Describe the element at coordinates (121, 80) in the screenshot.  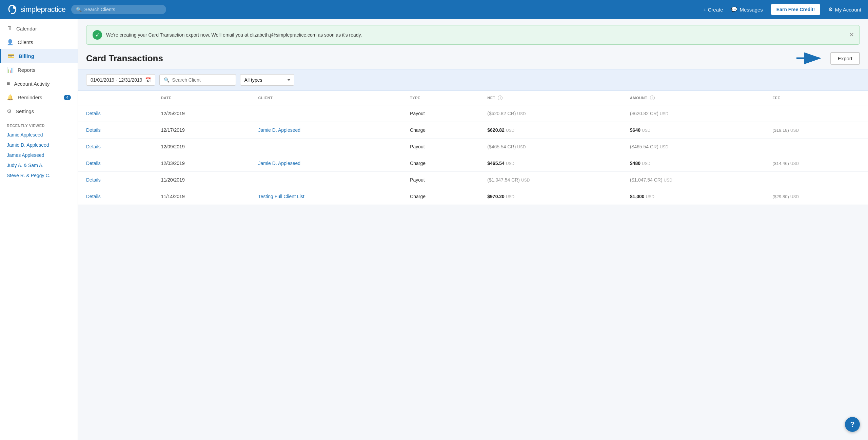
I see `date-picker: 01/01/2019 - 12/31/2019 📅` at that location.